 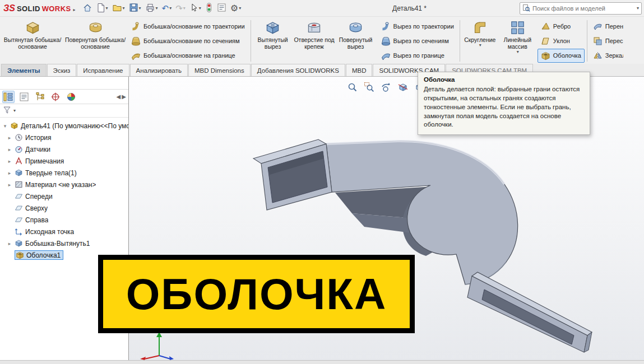 What do you see at coordinates (220, 70) in the screenshot?
I see `tab-mbd-dimensions: MBD Dimensions` at bounding box center [220, 70].